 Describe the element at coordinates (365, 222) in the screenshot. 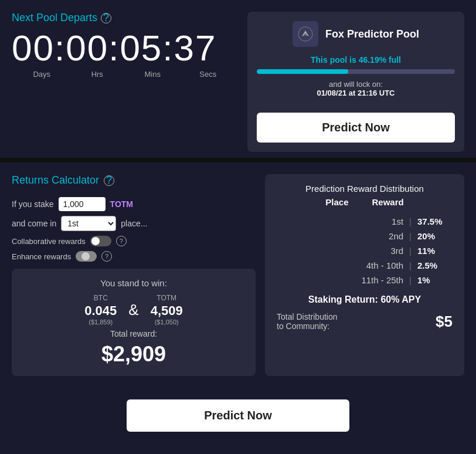

I see `dist-row-1: 1st | 37.5%` at that location.